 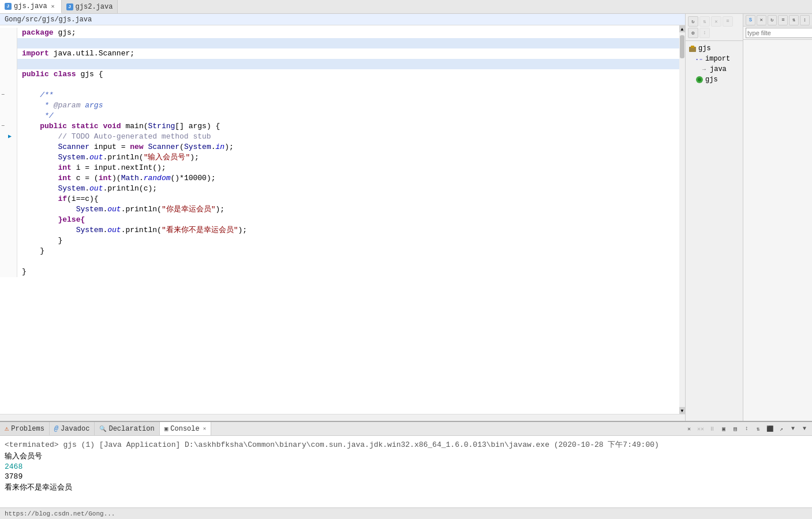 What do you see at coordinates (31, 7) in the screenshot?
I see `tab-gjs-java: J gjs.java ✕` at bounding box center [31, 7].